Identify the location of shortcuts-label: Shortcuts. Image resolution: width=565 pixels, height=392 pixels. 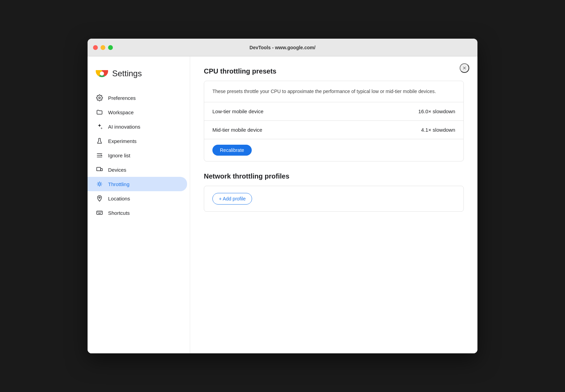
(119, 213).